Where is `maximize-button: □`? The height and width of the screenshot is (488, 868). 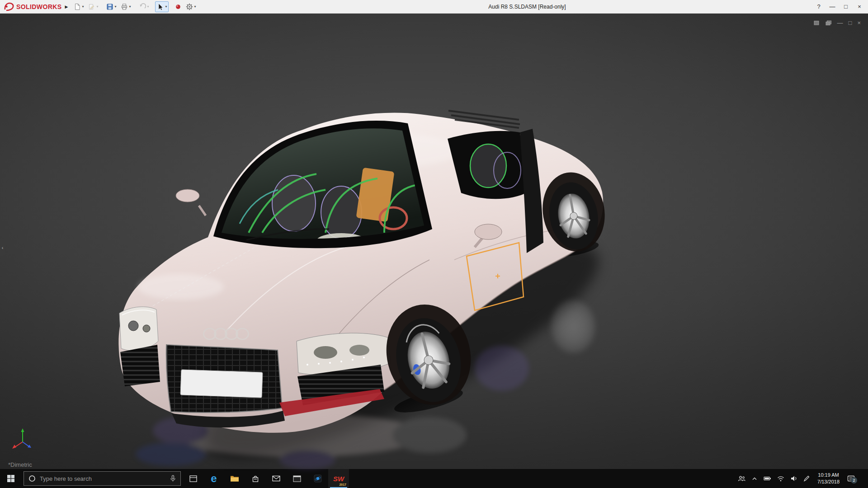
maximize-button: □ is located at coordinates (846, 7).